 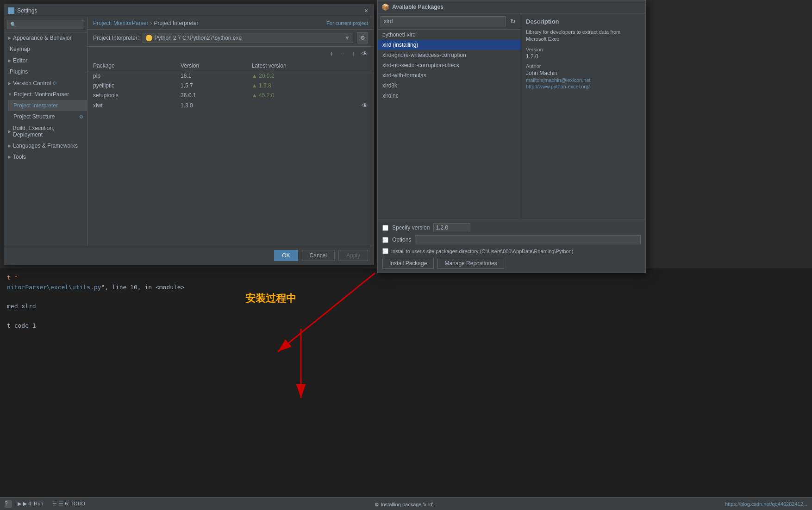 I want to click on annotation-arrow-down, so click(x=301, y=366).